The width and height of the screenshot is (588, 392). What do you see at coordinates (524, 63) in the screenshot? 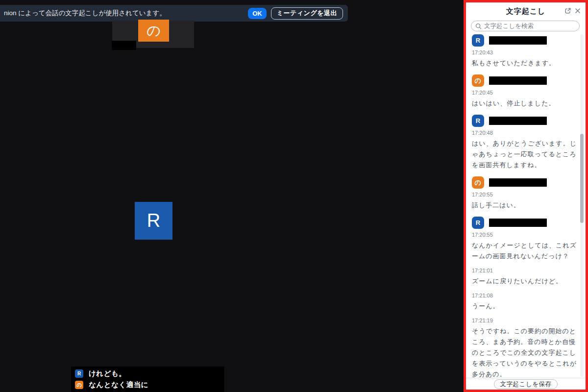
I see `entry-text: 私もさせていただきます。` at bounding box center [524, 63].